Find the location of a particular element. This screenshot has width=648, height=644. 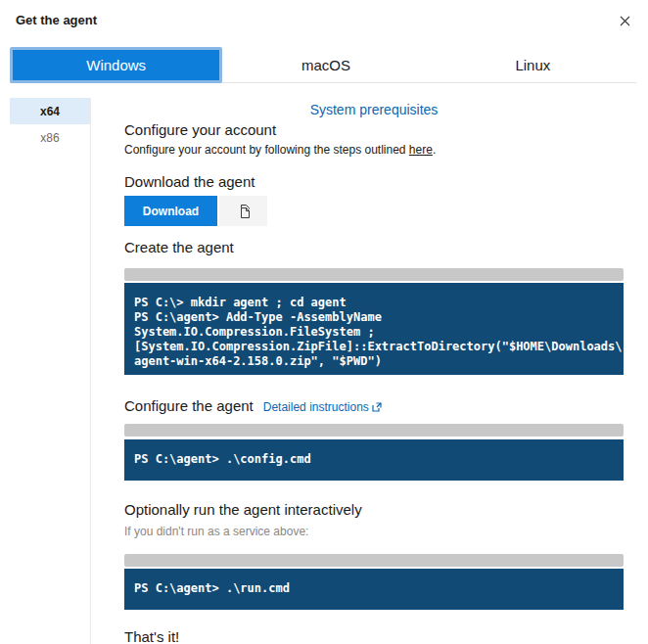

code-line: System.IO.Compression.FileSystem ; is located at coordinates (374, 333).